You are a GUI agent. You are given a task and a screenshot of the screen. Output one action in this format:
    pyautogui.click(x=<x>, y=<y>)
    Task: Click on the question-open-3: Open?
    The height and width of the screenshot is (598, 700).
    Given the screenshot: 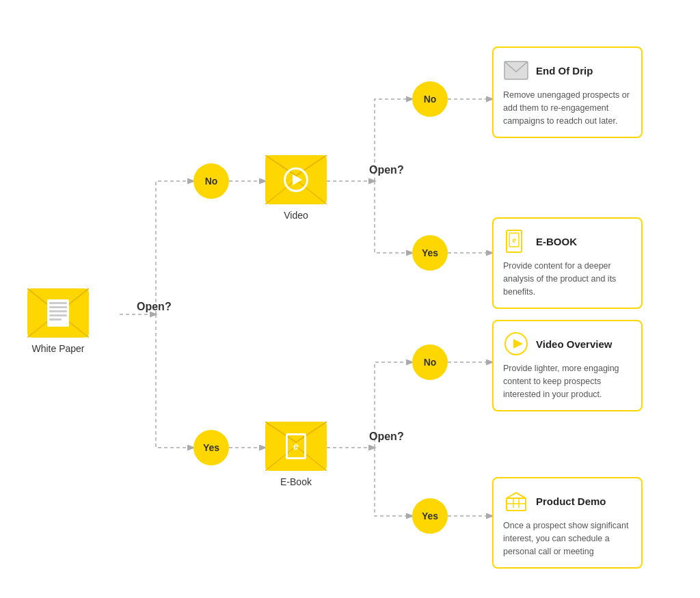 What is the action you would take?
    pyautogui.click(x=387, y=437)
    